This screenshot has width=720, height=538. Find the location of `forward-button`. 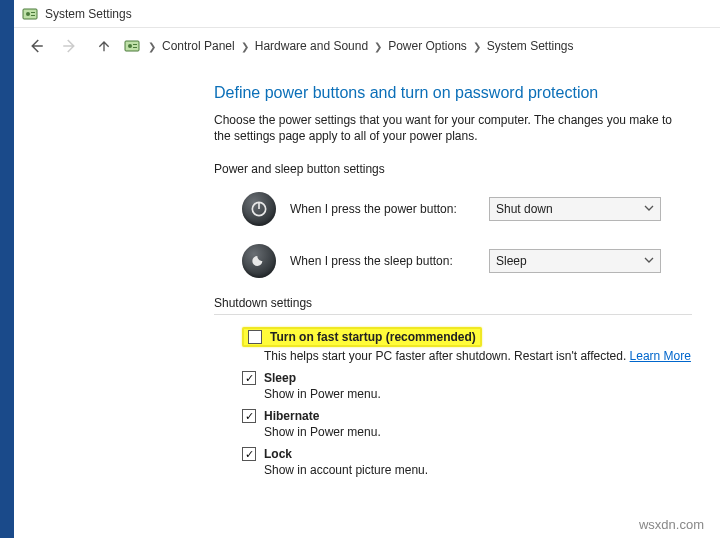

forward-button is located at coordinates (70, 46).